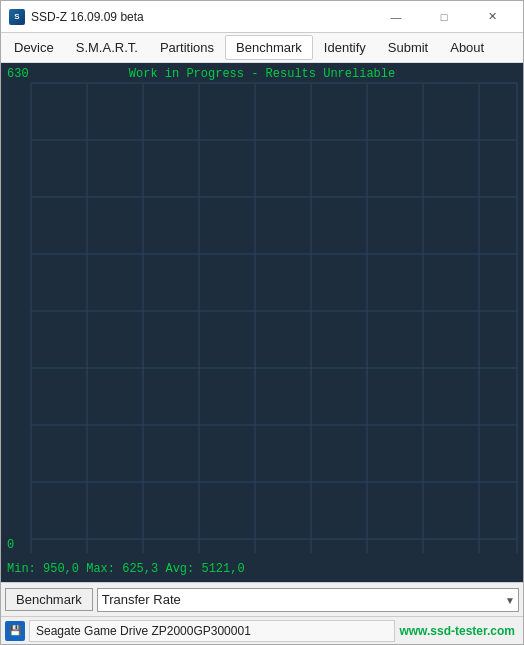  Describe the element at coordinates (408, 48) in the screenshot. I see `menu-item-submit: Submit` at that location.